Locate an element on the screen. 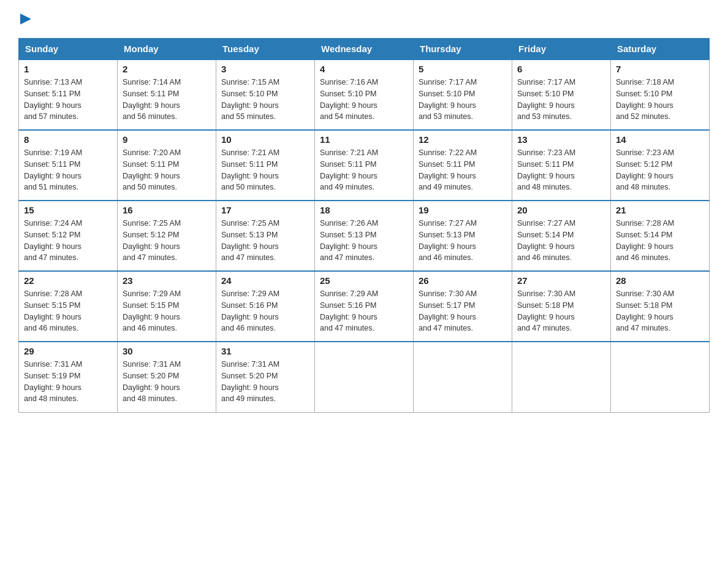  calendar-day-15: 15 Sunrise: 7:24 AM Sunset: 5:12 PM Dayl… is located at coordinates (69, 236).